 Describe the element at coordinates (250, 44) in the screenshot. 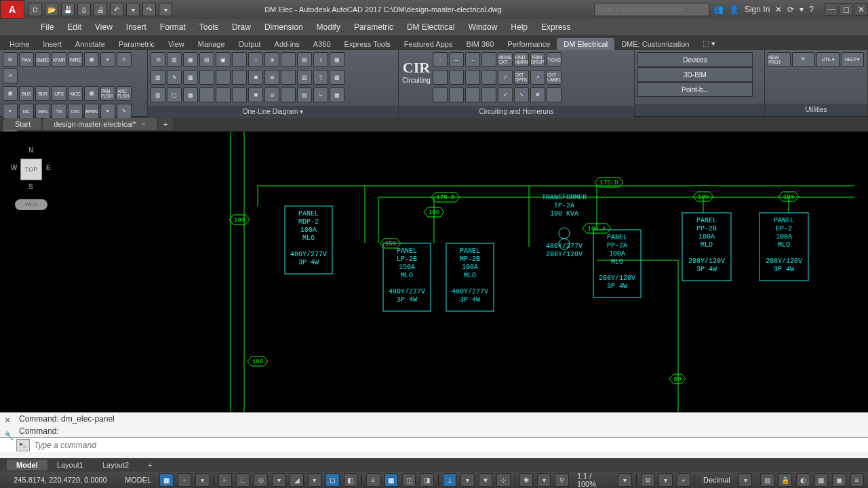

I see `ribbon-tab-output: Output` at that location.